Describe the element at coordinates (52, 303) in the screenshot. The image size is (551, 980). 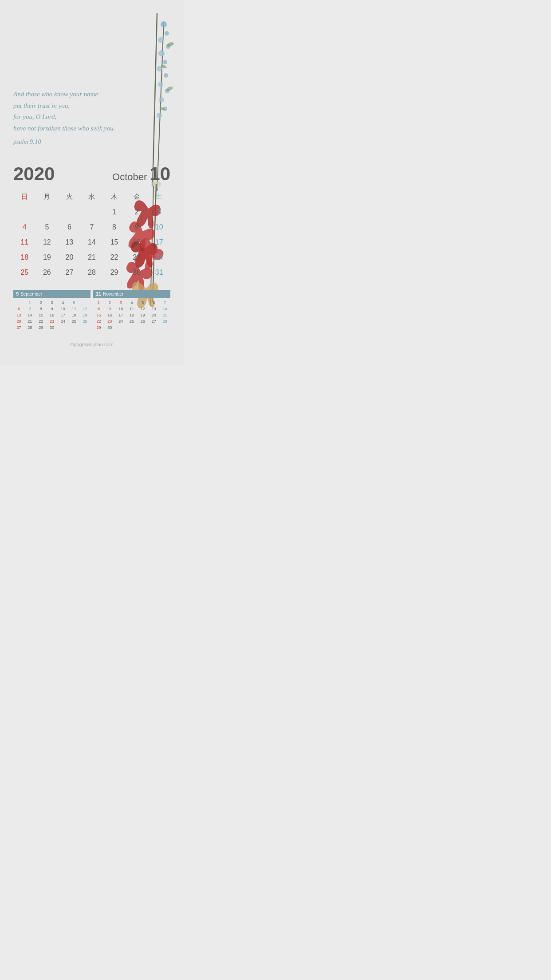
I see `mini-sep-row-1: 1 2 3 4 5` at that location.